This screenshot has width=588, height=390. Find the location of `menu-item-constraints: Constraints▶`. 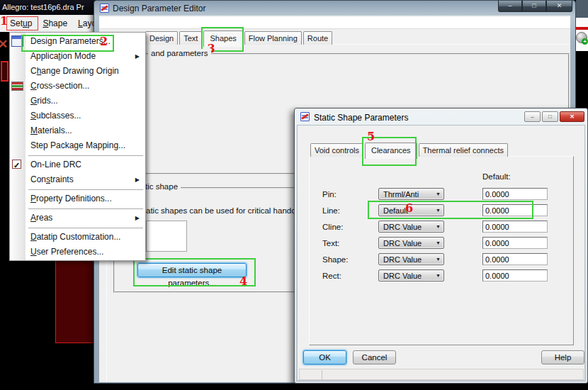

menu-item-constraints: Constraints▶ is located at coordinates (78, 180).